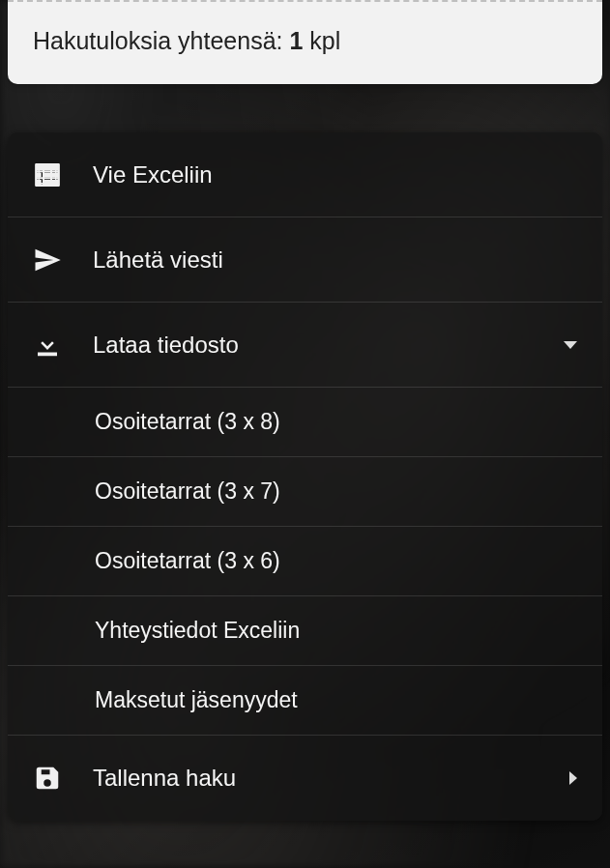 Image resolution: width=610 pixels, height=868 pixels. What do you see at coordinates (63, 260) in the screenshot?
I see `paper-plane-icon` at bounding box center [63, 260].